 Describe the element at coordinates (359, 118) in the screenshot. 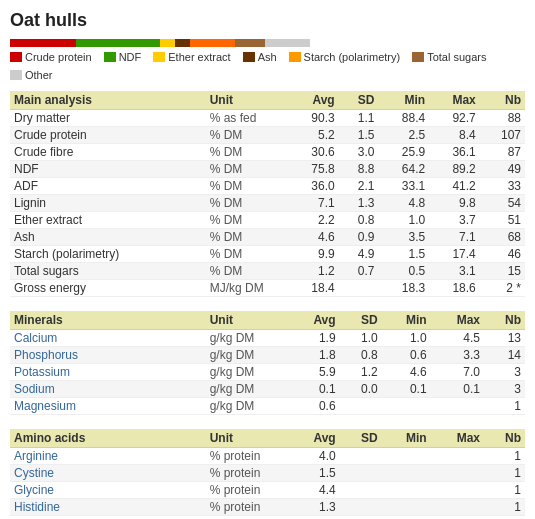

I see `row-sd: 1.1` at that location.